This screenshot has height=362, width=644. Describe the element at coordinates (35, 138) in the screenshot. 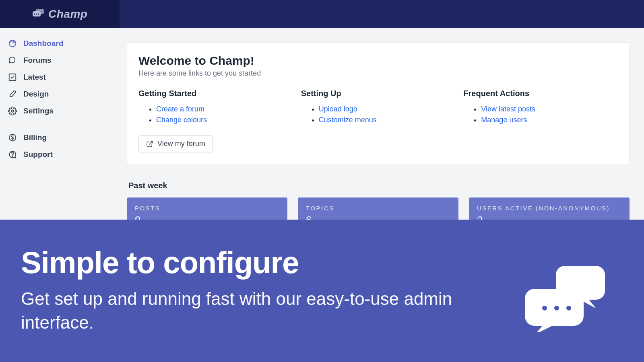

I see `sidebar-item-label: Billing` at that location.